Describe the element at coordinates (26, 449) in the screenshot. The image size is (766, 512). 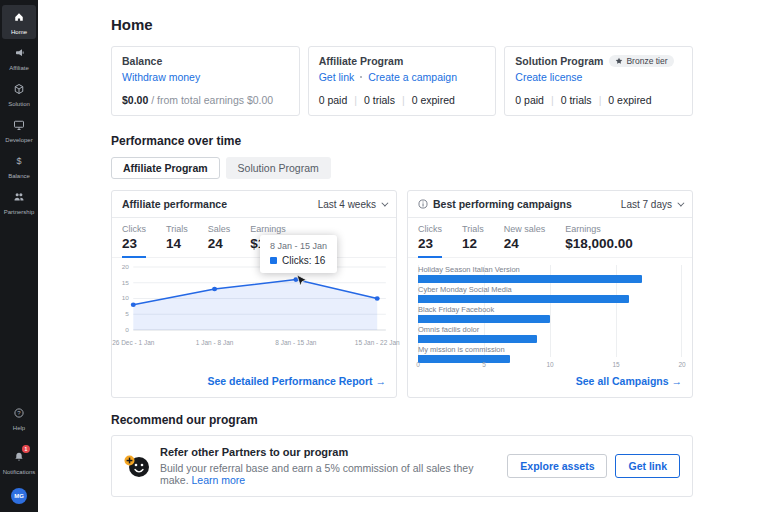
I see `notification-badge: 1` at that location.